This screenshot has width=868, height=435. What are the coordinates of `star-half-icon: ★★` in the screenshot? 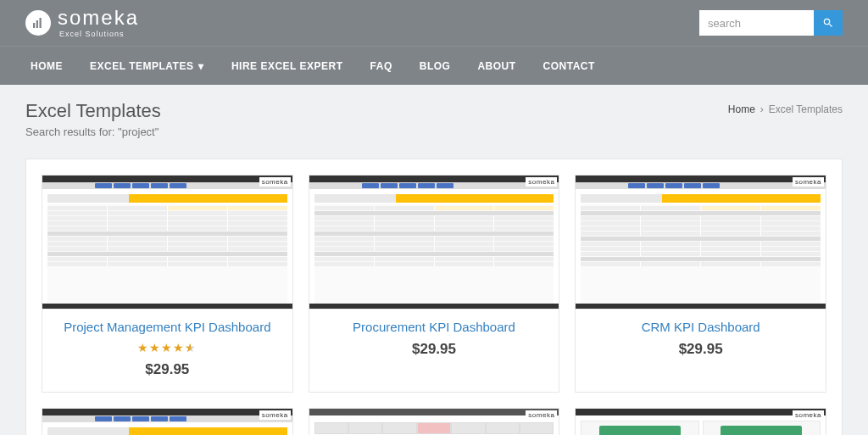 It's located at (191, 348).